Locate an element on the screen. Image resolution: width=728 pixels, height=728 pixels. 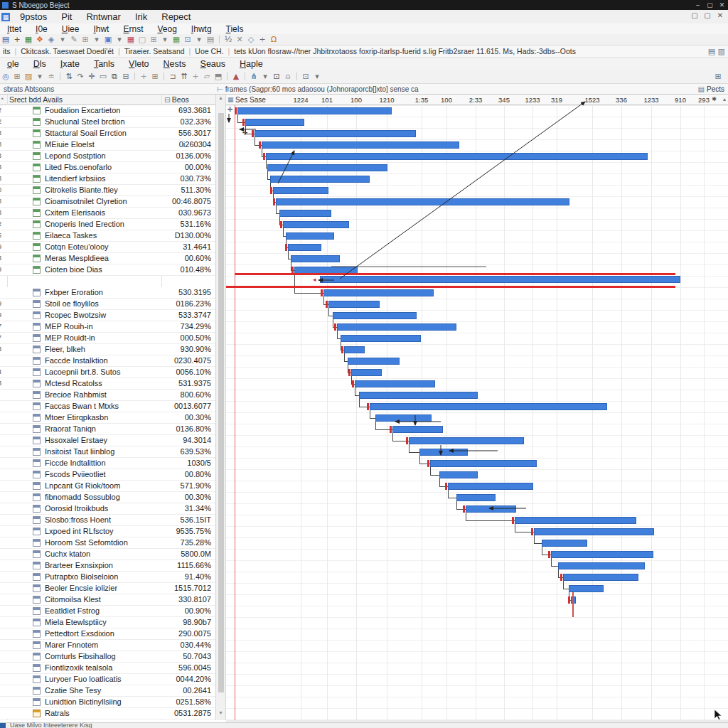
menu-item: Ihwtg is located at coordinates (202, 29).